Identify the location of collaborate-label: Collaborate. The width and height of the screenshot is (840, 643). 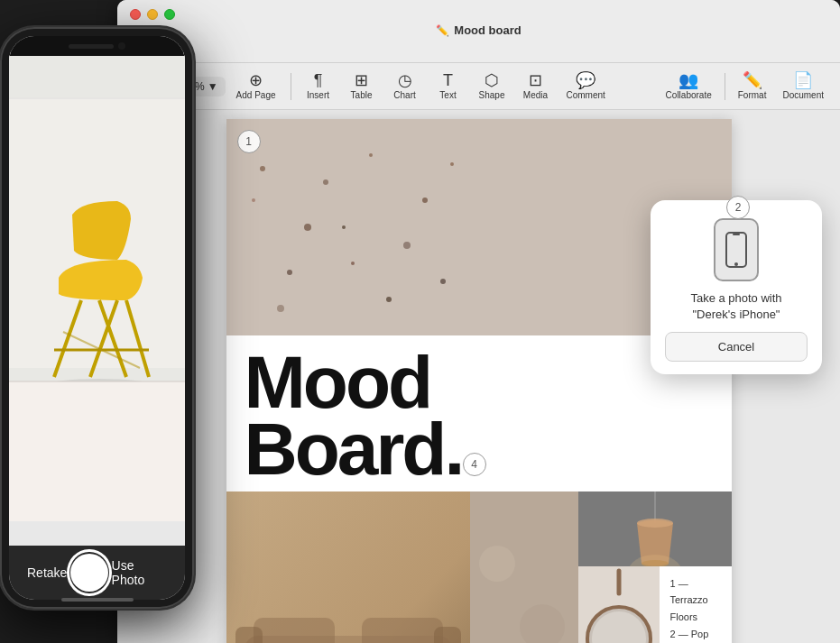
(689, 96).